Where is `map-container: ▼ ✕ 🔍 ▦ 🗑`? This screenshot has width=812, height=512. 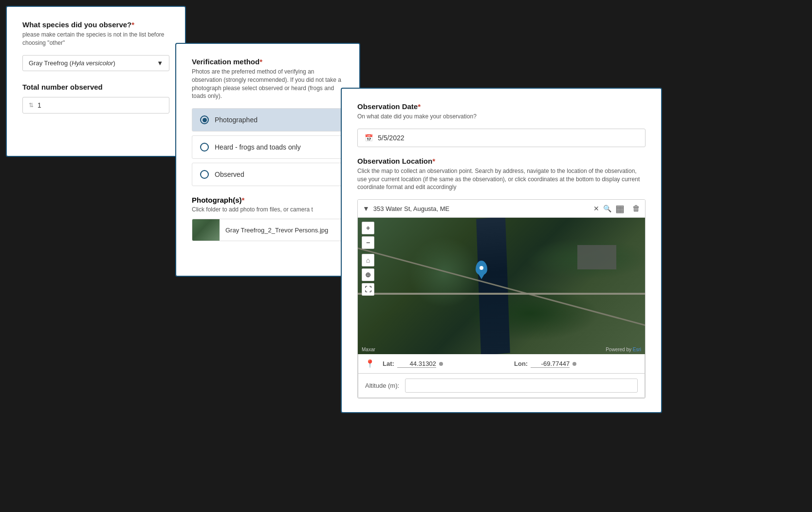
map-container: ▼ ✕ 🔍 ▦ 🗑 is located at coordinates (501, 299).